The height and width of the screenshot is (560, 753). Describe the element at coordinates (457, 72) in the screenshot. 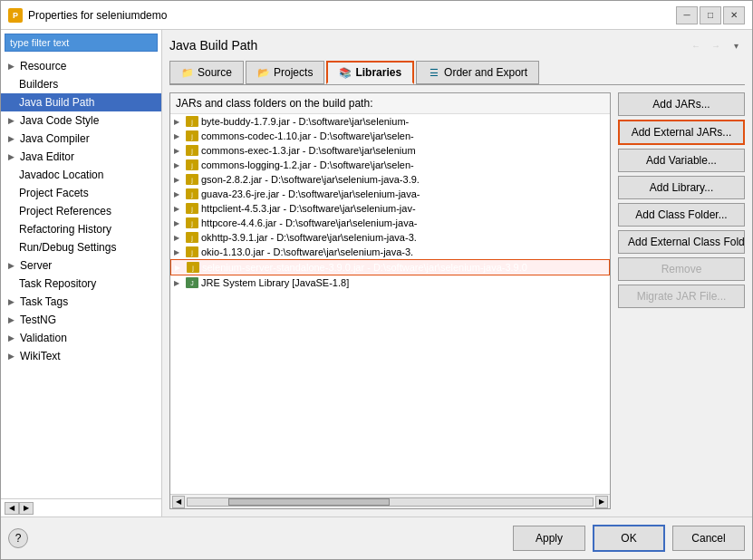

I see `tabs-container: 📁 Source 📂 Projects 📚 Libraries ☰ Order …` at that location.